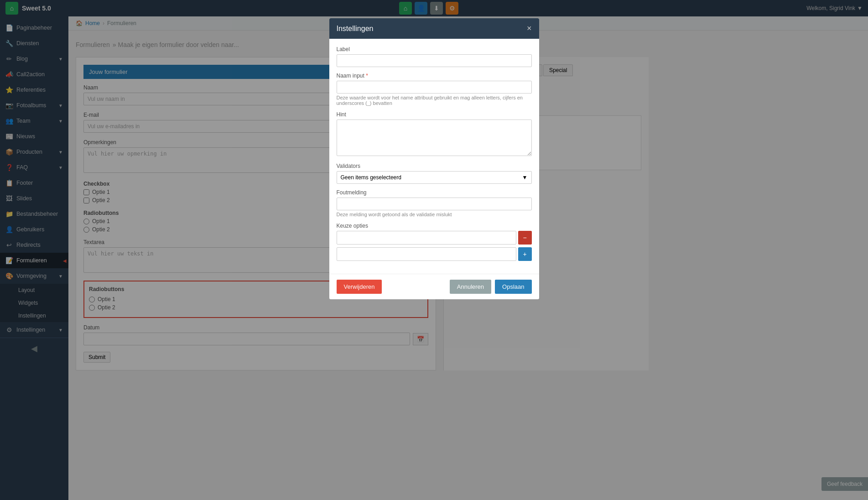 The width and height of the screenshot is (868, 500). Describe the element at coordinates (355, 29) in the screenshot. I see `modal-title: Instellingen` at that location.